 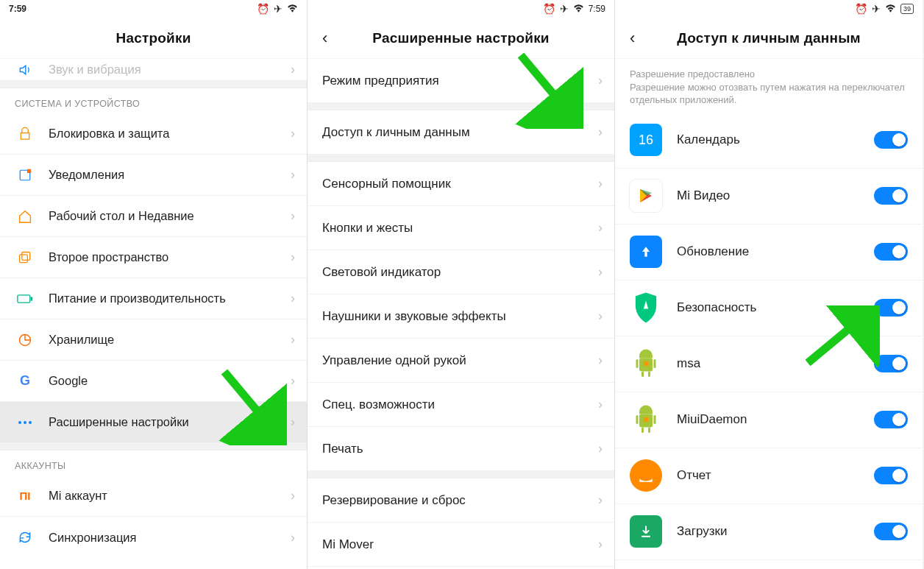 What do you see at coordinates (775, 420) in the screenshot?
I see `app-label: MiuiDaemon` at bounding box center [775, 420].